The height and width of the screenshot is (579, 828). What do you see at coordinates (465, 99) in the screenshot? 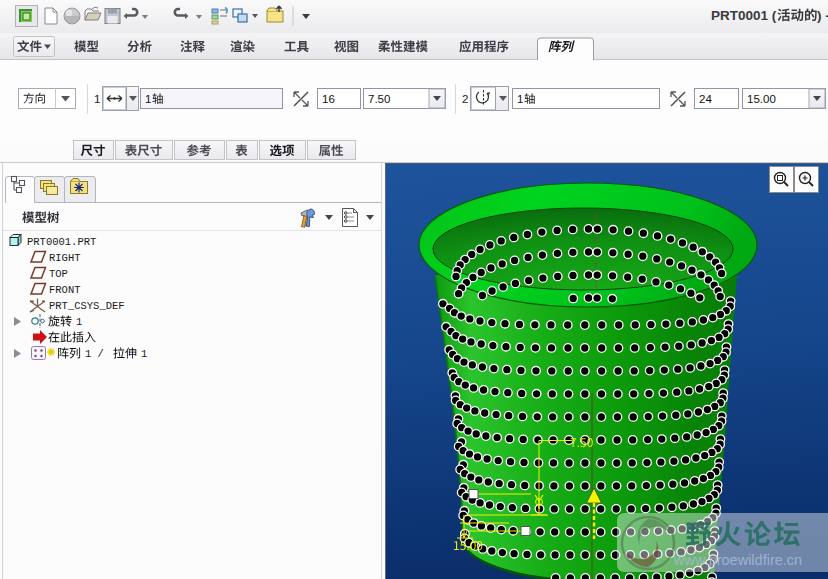
I see `svg-text: 2` at bounding box center [465, 99].